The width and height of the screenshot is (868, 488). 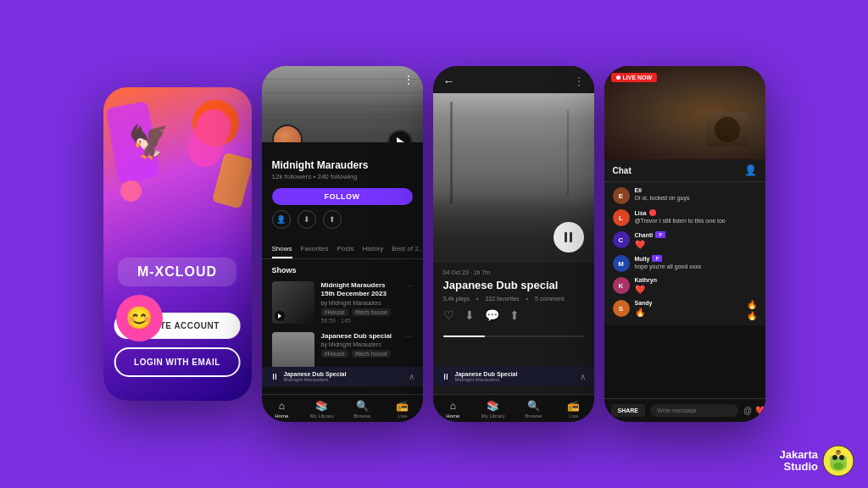 What do you see at coordinates (514, 336) in the screenshot?
I see `progress-bar-bg` at bounding box center [514, 336].